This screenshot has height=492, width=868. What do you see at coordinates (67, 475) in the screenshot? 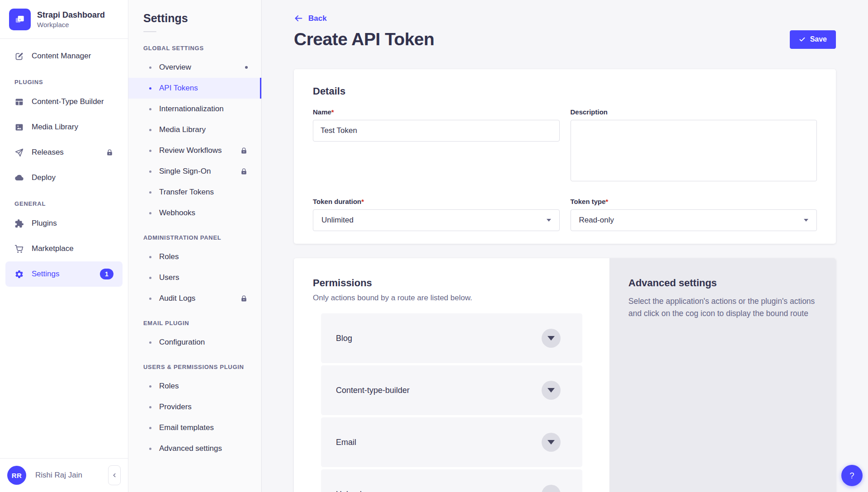
I see `user-name: Rishi Raj Jain` at bounding box center [67, 475].